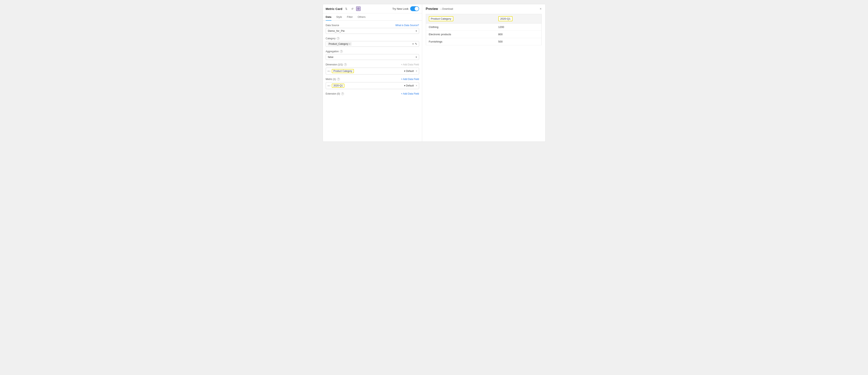 The width and height of the screenshot is (868, 375). Describe the element at coordinates (400, 9) in the screenshot. I see `try-new-look-label: Try New Look` at that location.